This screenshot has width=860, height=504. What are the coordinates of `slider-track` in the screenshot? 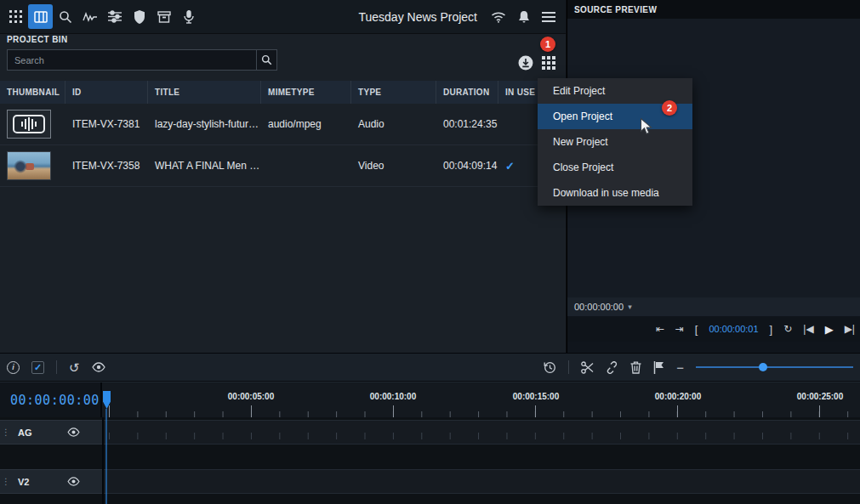 It's located at (774, 367).